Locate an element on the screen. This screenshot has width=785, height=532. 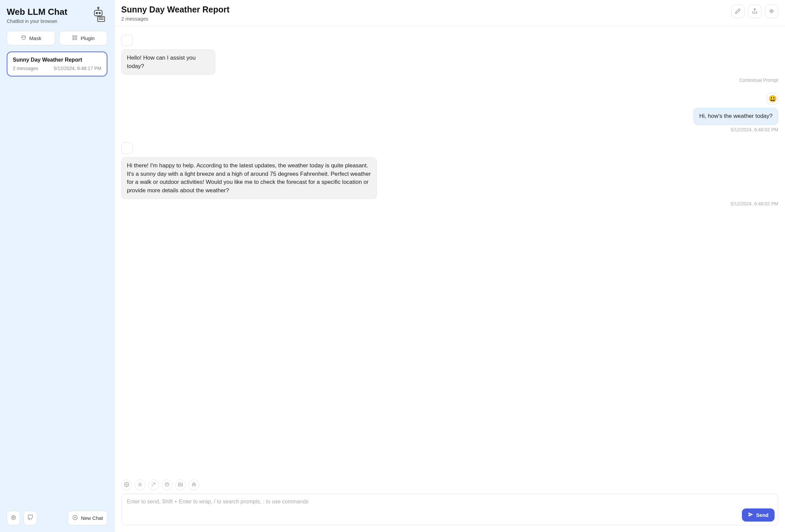
sun-icon is located at coordinates (140, 485).